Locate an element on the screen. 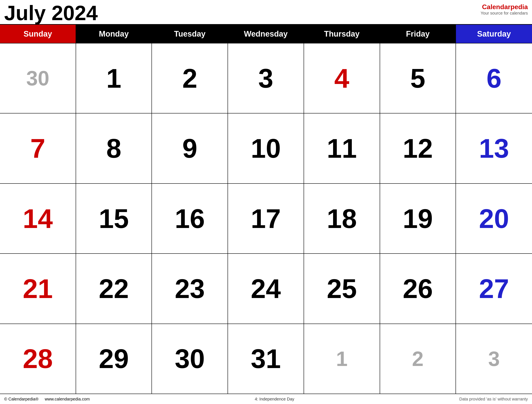 This screenshot has width=532, height=404. brand-name-accent: pedia is located at coordinates (519, 7).